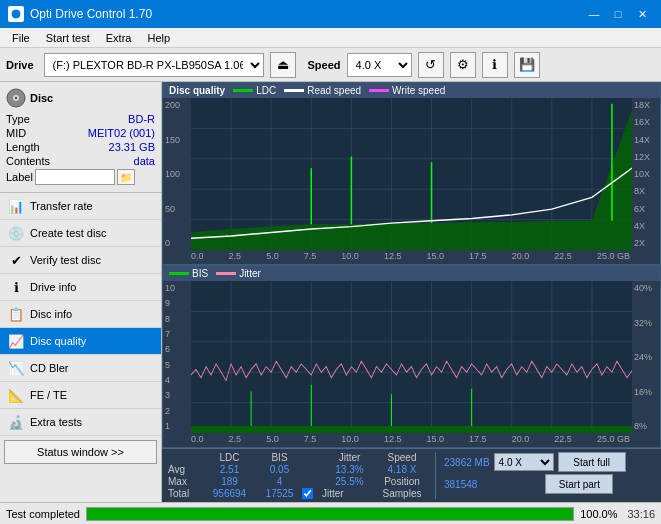  Describe the element at coordinates (126, 177) in the screenshot. I see `disc-label-browse: 📁` at that location.